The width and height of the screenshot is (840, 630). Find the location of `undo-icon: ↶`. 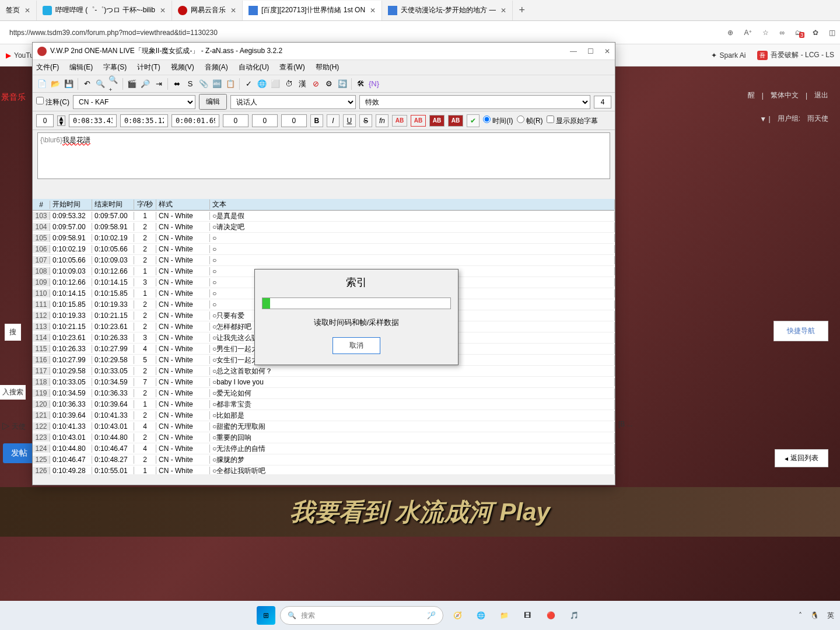

undo-icon: ↶ is located at coordinates (87, 84).